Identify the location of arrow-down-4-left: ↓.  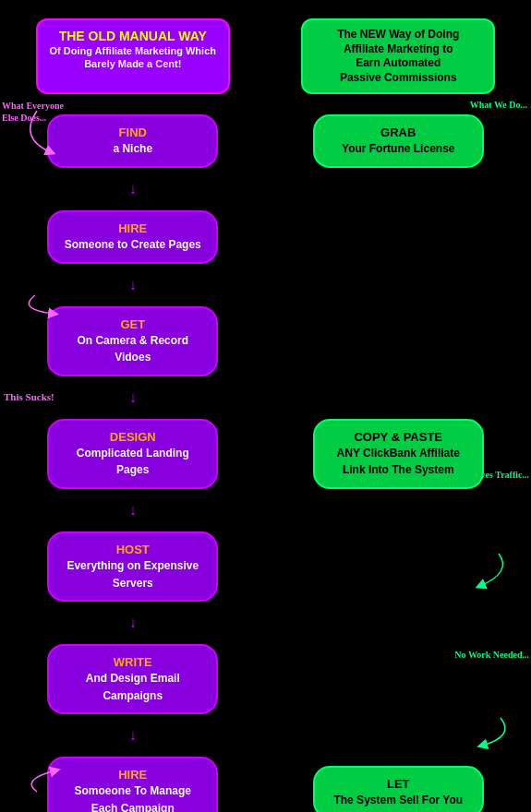
(133, 510).